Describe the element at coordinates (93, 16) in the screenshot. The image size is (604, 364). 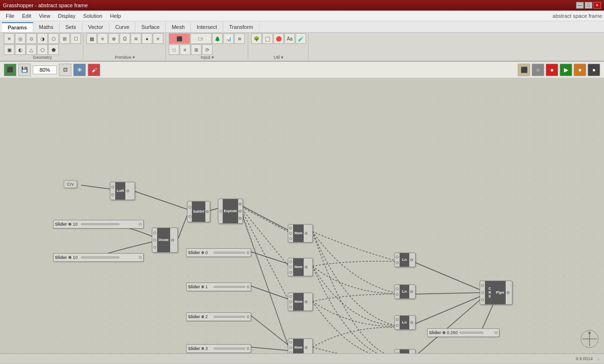
I see `menu-solution: Solution` at that location.